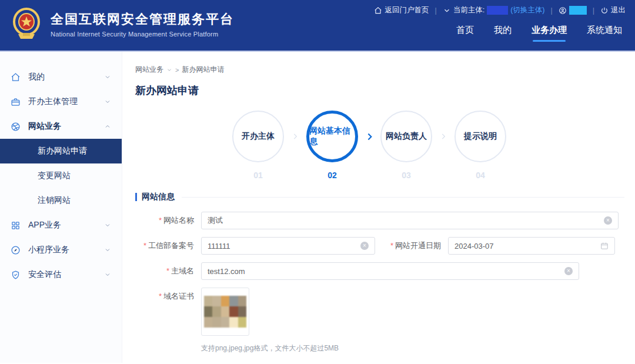 This screenshot has height=364, width=635. Describe the element at coordinates (142, 34) in the screenshot. I see `platform-subtitle: National Internet Security Management Se…` at that location.